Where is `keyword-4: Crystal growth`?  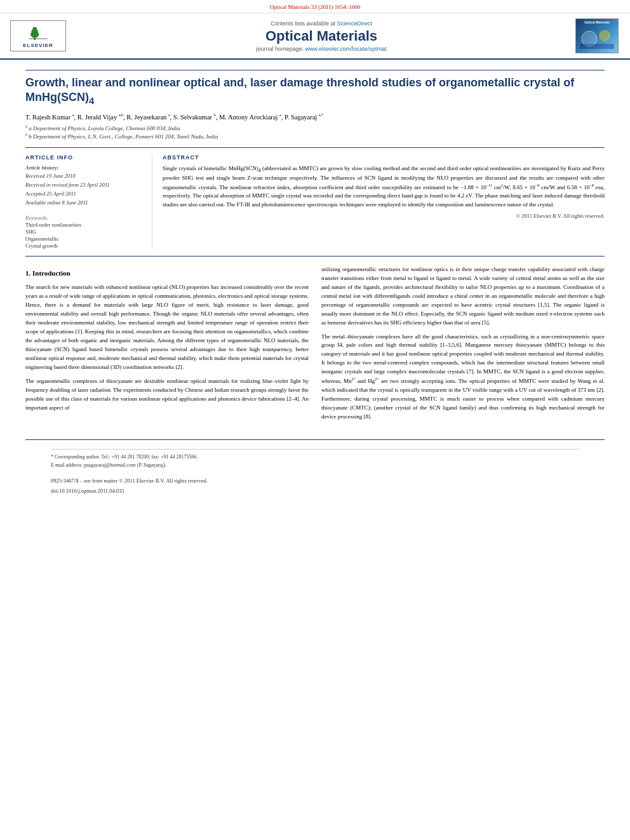 keyword-4: Crystal growth is located at coordinates (85, 246).